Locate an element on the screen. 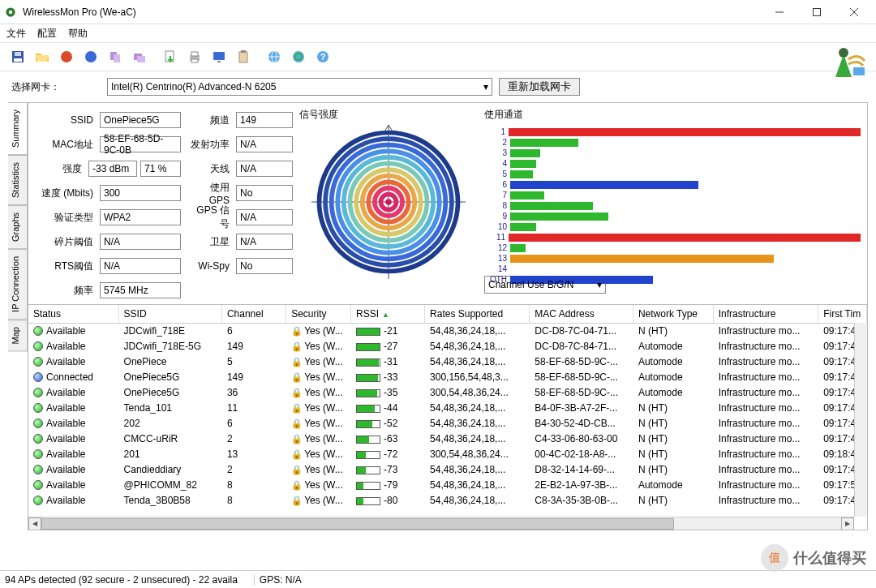 The width and height of the screenshot is (876, 588). monitor-icon is located at coordinates (219, 57).